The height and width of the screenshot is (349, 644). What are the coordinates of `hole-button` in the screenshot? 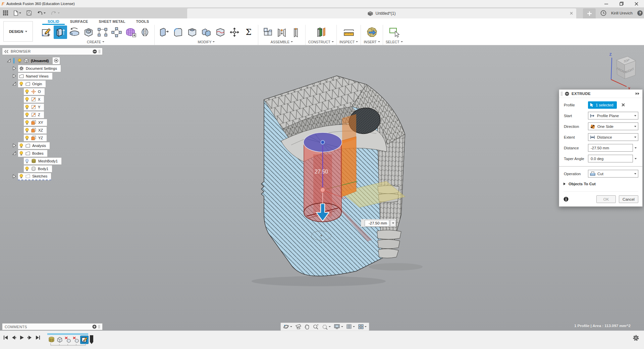 It's located at (89, 32).